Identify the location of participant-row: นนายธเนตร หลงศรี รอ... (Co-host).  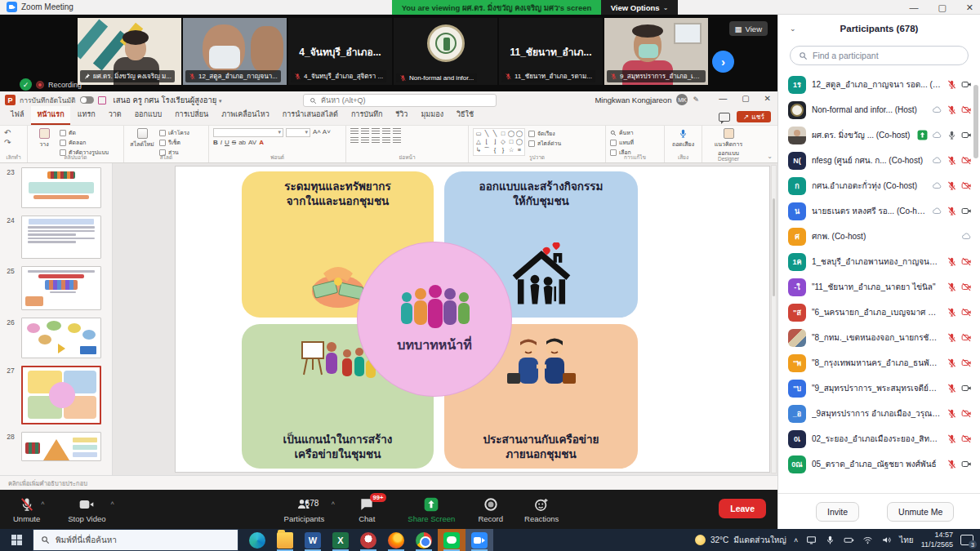
(879, 211).